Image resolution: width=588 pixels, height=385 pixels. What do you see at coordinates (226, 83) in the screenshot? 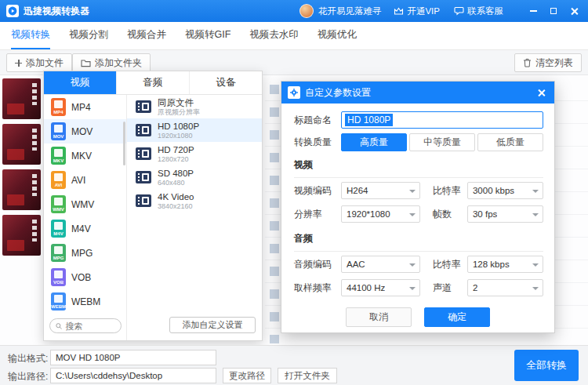
I see `format-tab-device: 设备` at bounding box center [226, 83].